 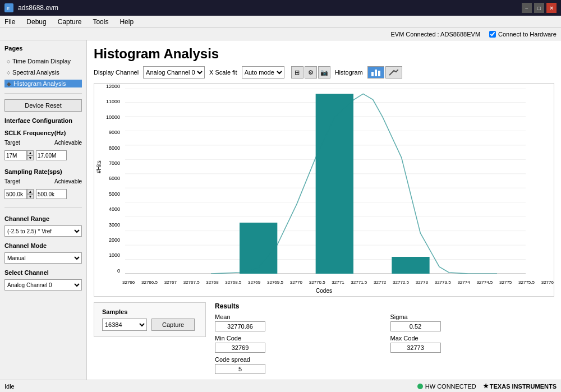 I want to click on hw-connected-indicator: HW CONNECTED, so click(x=447, y=386).